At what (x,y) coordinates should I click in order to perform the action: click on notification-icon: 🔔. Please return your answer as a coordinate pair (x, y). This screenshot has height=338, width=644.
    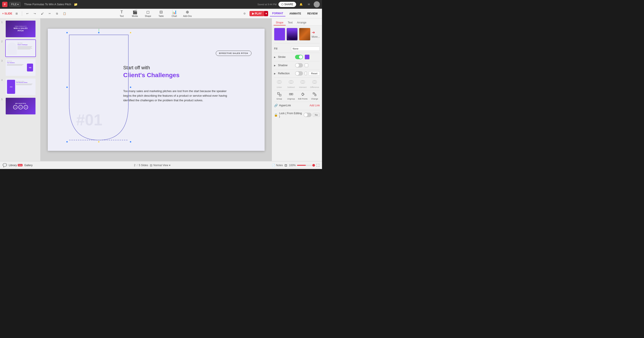
    Looking at the image, I should click on (301, 5).